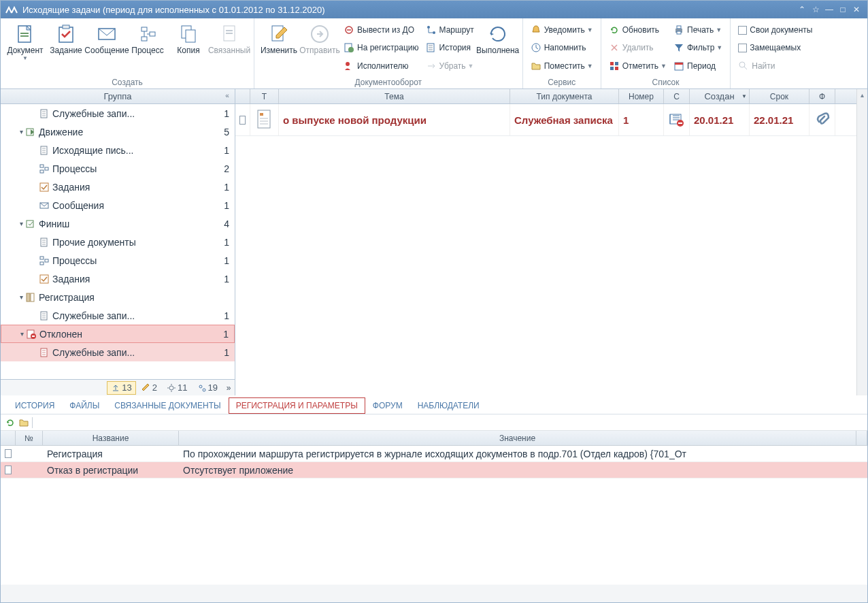 The width and height of the screenshot is (868, 603). I want to click on col-t: Т, so click(265, 97).